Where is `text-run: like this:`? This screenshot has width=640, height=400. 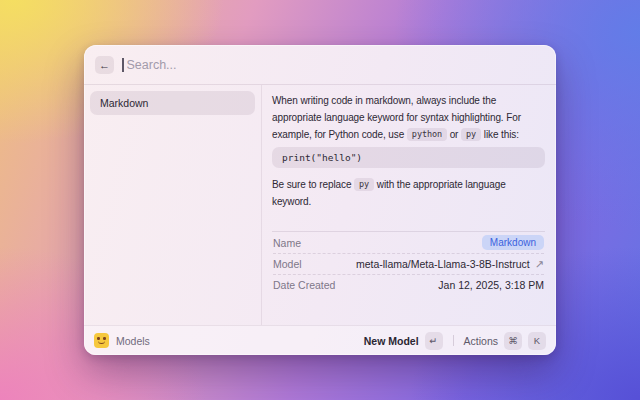
text-run: like this: is located at coordinates (500, 134).